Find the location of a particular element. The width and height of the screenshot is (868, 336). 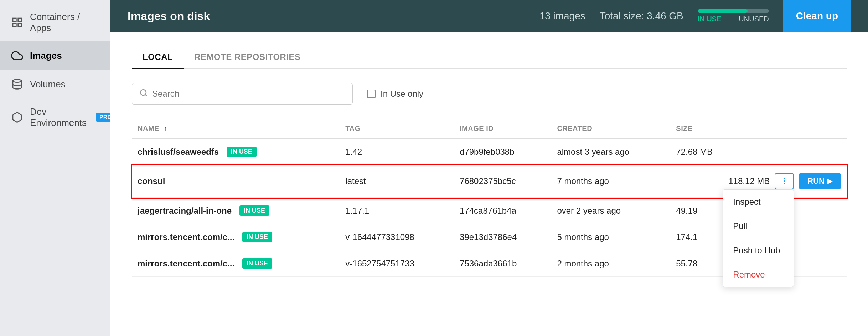

tab-local: LOCAL is located at coordinates (157, 58).